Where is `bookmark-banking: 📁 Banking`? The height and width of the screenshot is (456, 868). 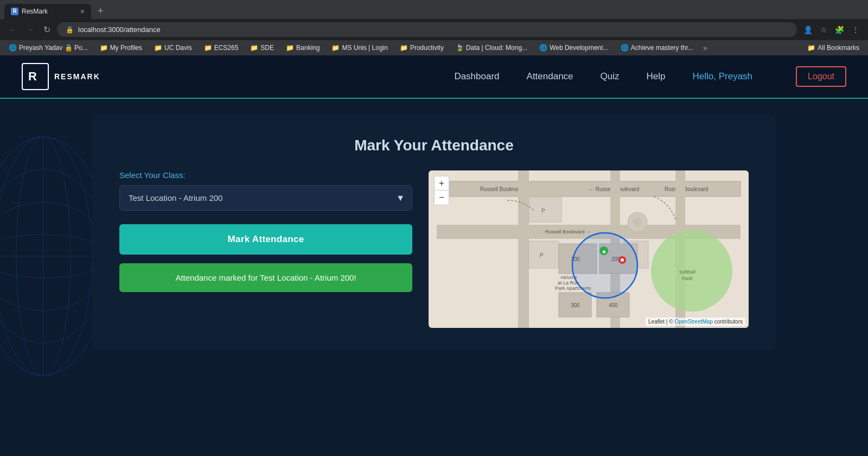 bookmark-banking: 📁 Banking is located at coordinates (303, 48).